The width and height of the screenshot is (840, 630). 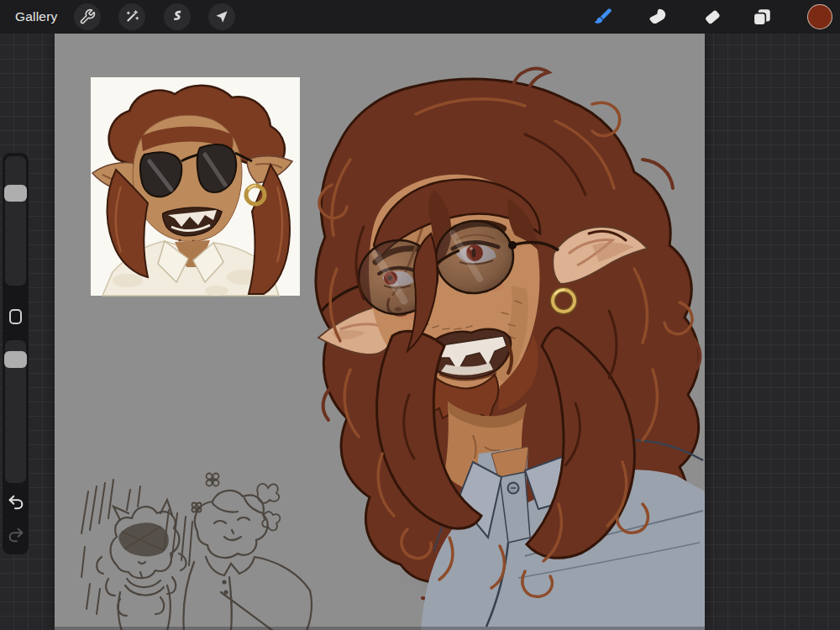 What do you see at coordinates (15, 317) in the screenshot?
I see `modify-button` at bounding box center [15, 317].